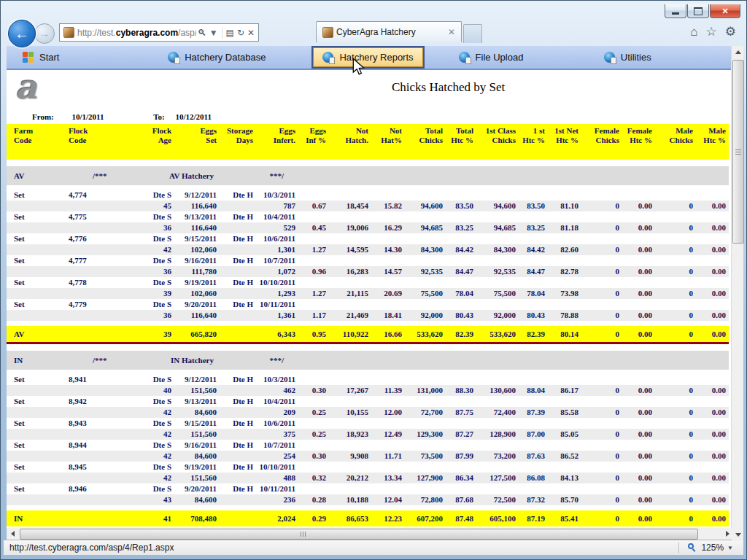 The image size is (747, 560). Describe the element at coordinates (452, 32) in the screenshot. I see `tab-close-icon: ✕` at that location.